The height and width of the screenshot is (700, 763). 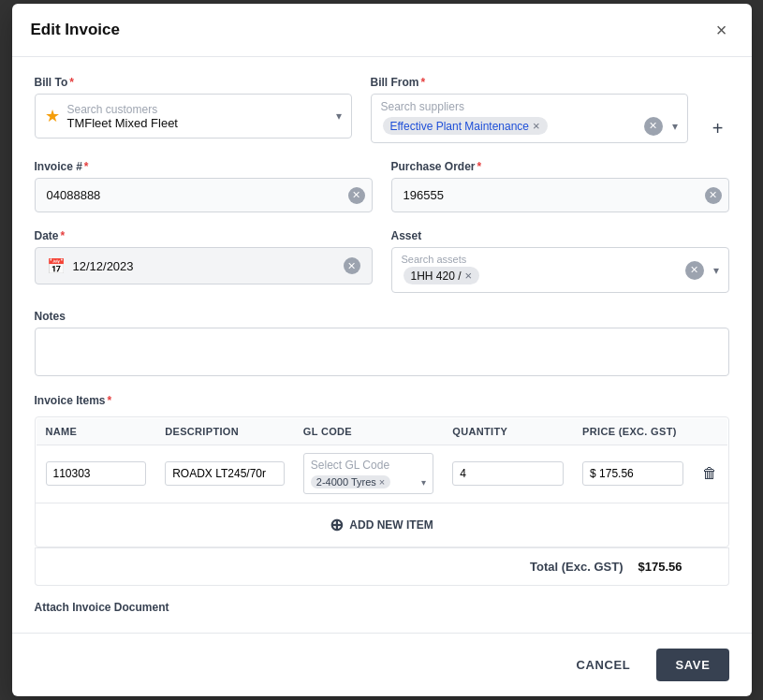 I want to click on bill-to-label: Bill To*, so click(x=193, y=82).